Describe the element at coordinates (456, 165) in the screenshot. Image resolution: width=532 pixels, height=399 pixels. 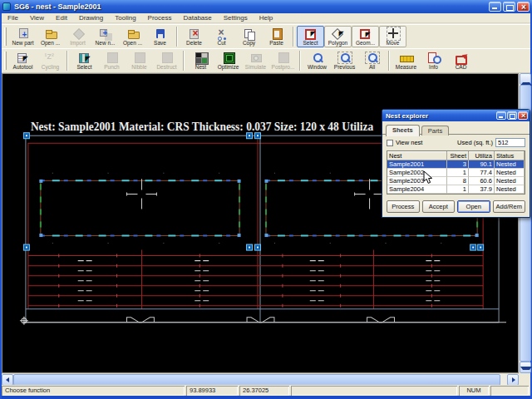
I see `table-row-sample2001: Sample2001 3 90.1 Nested` at that location.